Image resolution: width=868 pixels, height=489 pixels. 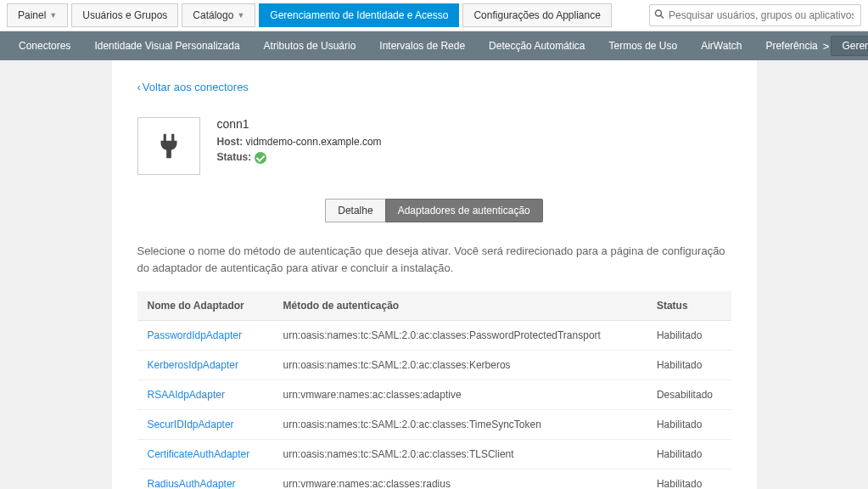 I want to click on header-adapter-name: Nome do Adaptador, so click(x=205, y=306).